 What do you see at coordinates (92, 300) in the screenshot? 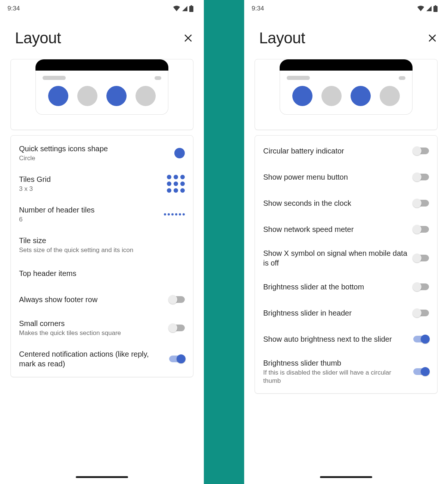
I see `setting-title: Always show footer row` at bounding box center [92, 300].